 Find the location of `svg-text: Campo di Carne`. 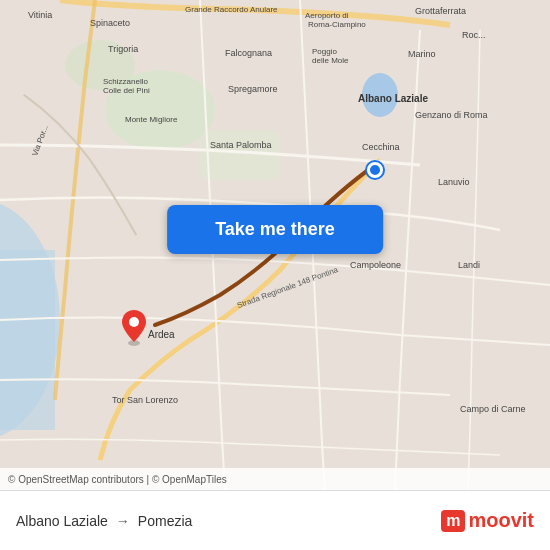

svg-text: Campo di Carne is located at coordinates (493, 409).